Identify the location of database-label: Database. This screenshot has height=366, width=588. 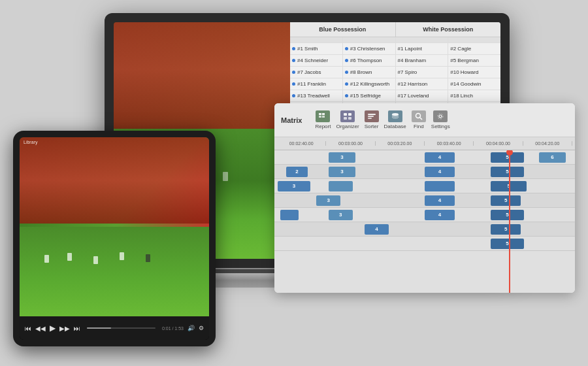
(395, 127).